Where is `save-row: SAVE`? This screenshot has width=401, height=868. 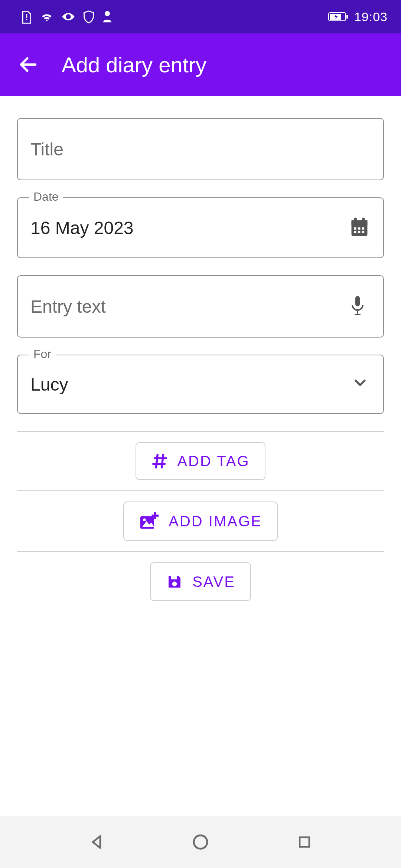 save-row: SAVE is located at coordinates (200, 582).